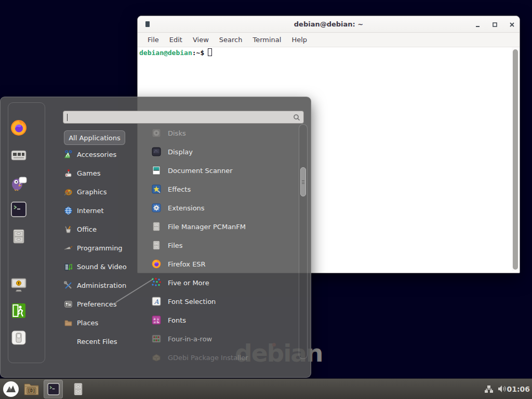 Image resolution: width=532 pixels, height=399 pixels. Describe the element at coordinates (19, 284) in the screenshot. I see `favorite-lock-screen` at that location.